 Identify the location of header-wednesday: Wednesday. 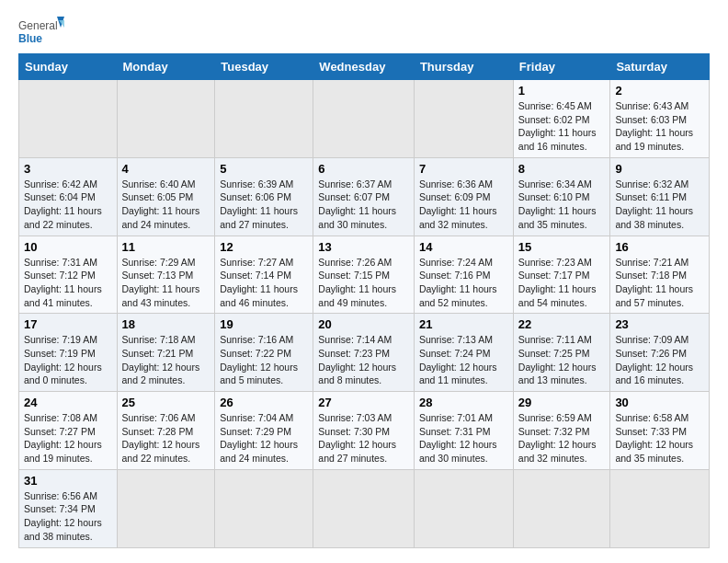
(364, 67).